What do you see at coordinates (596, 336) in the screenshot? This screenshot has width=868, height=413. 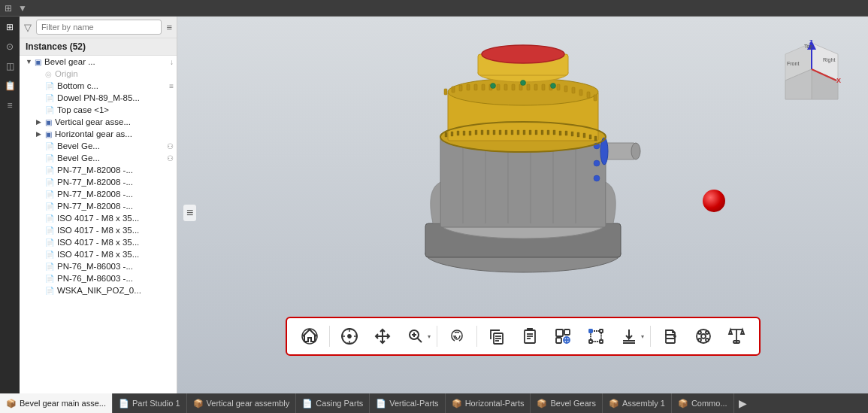 I see `frame-button` at bounding box center [596, 336].